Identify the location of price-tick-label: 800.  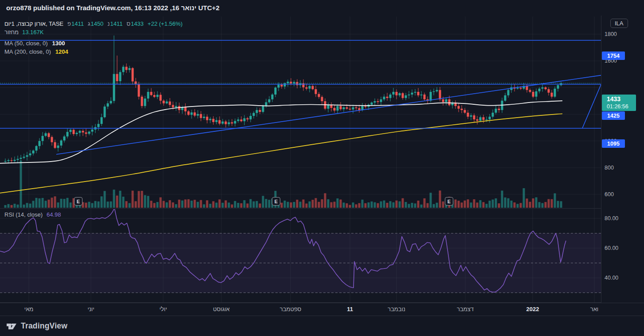
(609, 168).